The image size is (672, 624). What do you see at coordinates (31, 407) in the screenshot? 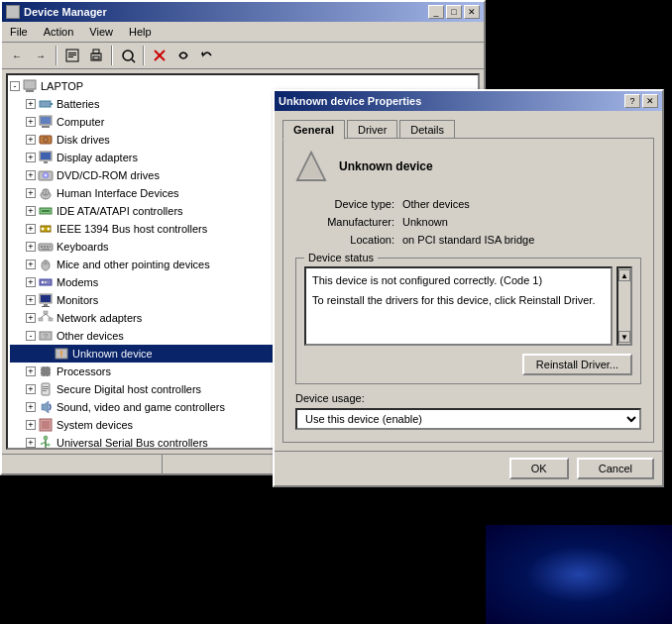
I see `sound-toggle: +` at bounding box center [31, 407].